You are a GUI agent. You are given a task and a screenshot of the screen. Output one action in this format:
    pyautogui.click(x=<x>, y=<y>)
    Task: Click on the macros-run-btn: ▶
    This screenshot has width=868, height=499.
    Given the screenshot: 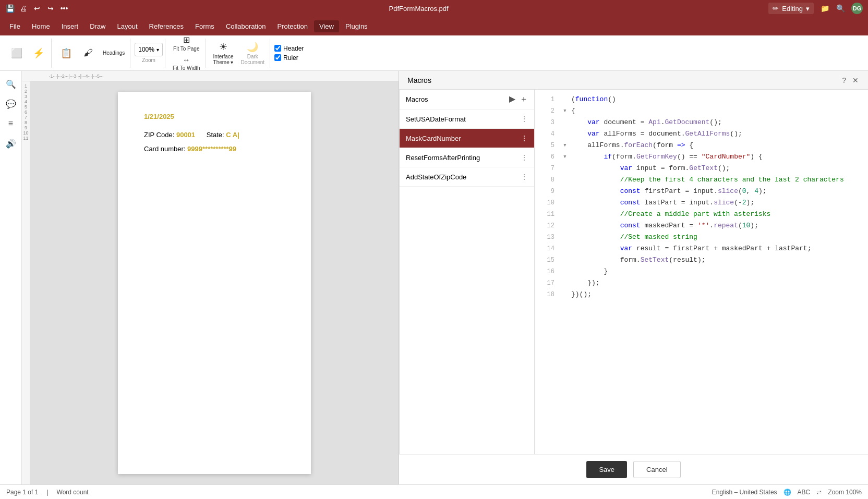 What is the action you would take?
    pyautogui.click(x=512, y=99)
    